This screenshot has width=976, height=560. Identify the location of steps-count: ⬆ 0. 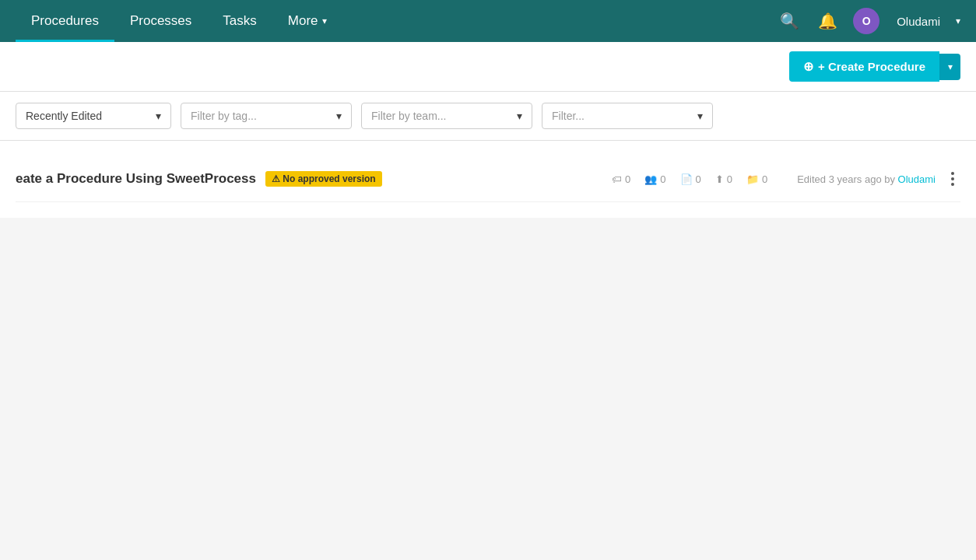
(724, 179).